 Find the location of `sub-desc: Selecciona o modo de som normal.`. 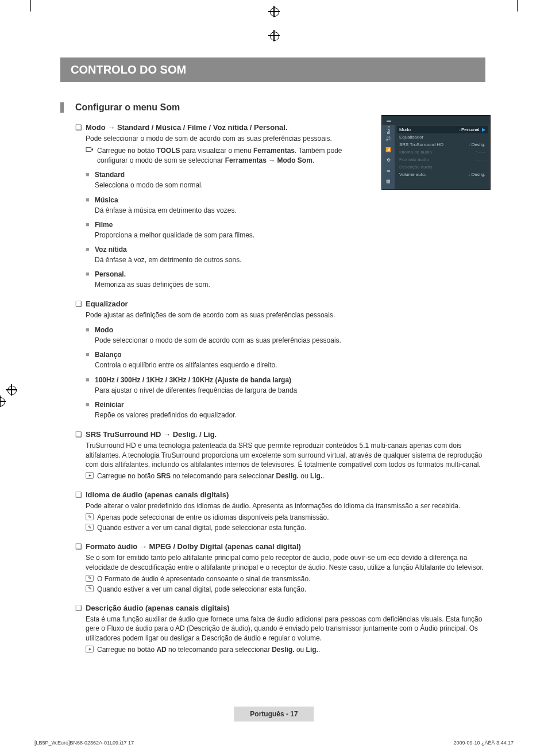

sub-desc: Selecciona o modo de som normal. is located at coordinates (227, 185).